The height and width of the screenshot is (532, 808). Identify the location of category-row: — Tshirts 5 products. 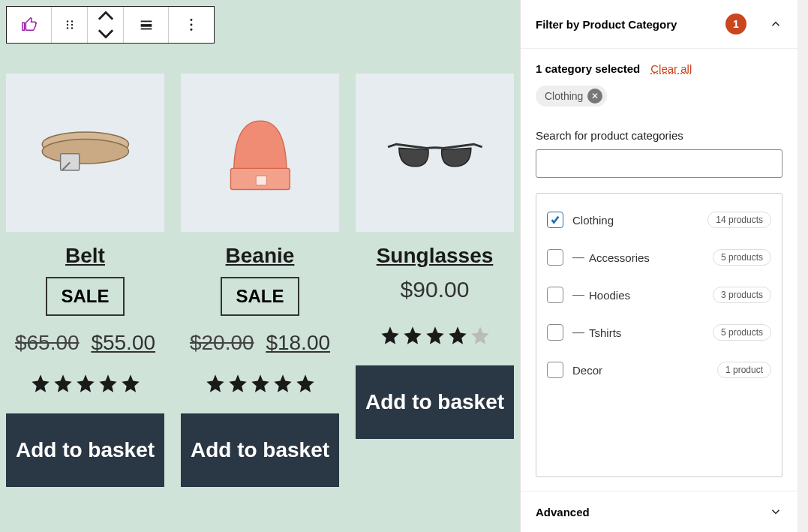
(659, 332).